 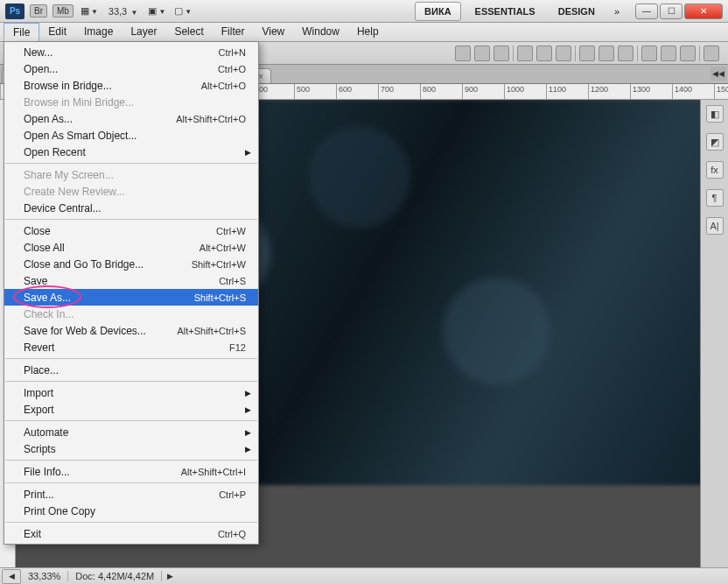 I want to click on file-menu-item: Browse in Bridge...Alt+Ctrl+O, so click(x=131, y=86).